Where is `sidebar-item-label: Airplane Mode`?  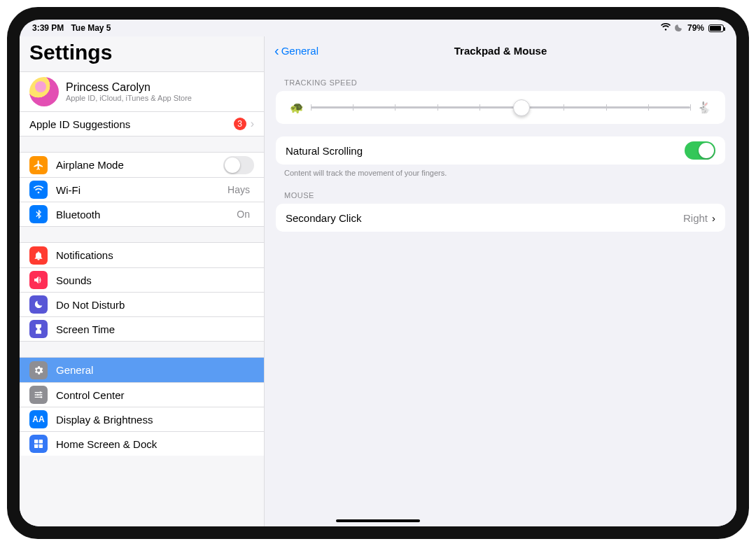 sidebar-item-label: Airplane Mode is located at coordinates (140, 165).